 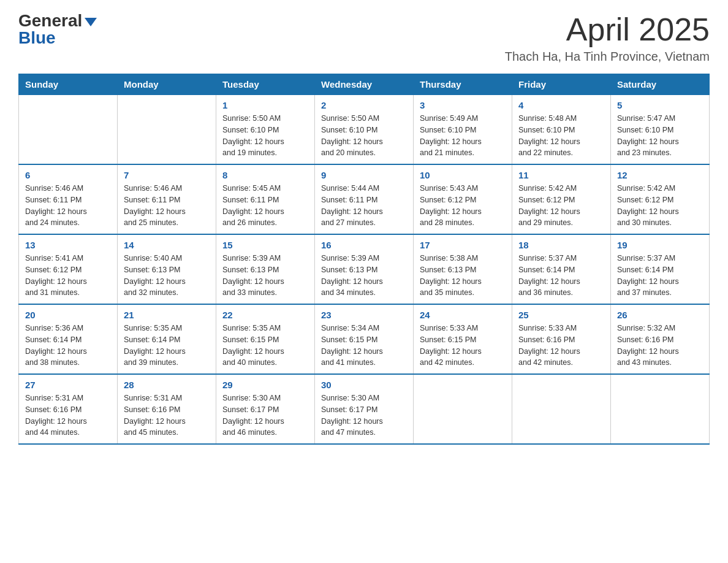 What do you see at coordinates (364, 38) in the screenshot?
I see `page-header: General Blue April 2025 Thach Ha, Ha Tin…` at bounding box center [364, 38].